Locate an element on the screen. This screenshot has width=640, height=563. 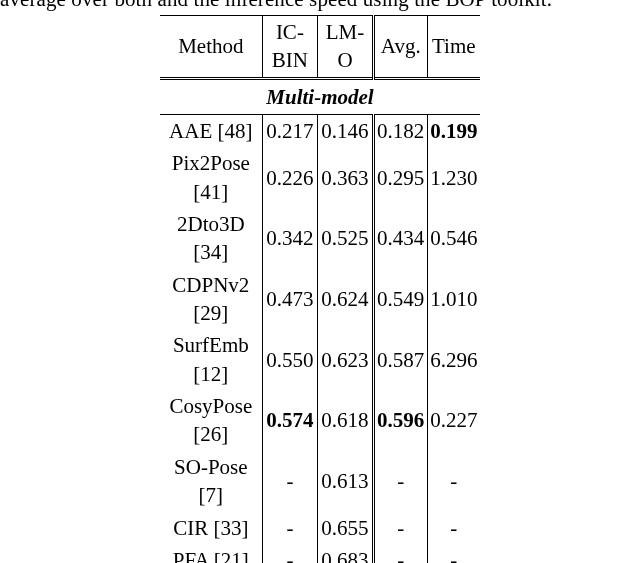
table-row: CDPNv2 [29]0.4730.6240.5491.010 is located at coordinates (320, 300).